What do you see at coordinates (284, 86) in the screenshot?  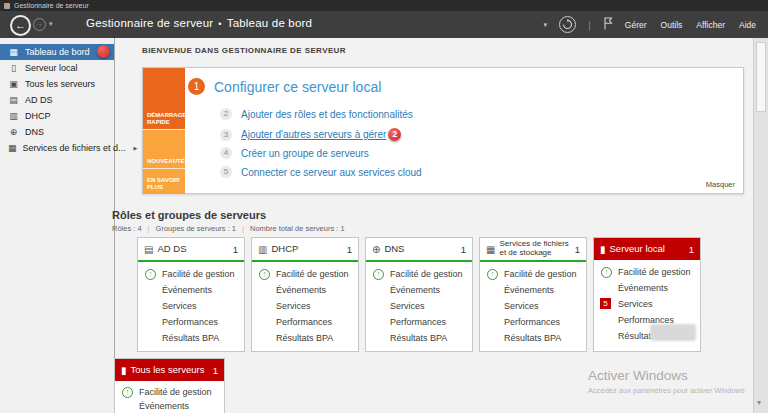 I see `quickstart-step: 1 Configurer ce serveur local` at bounding box center [284, 86].